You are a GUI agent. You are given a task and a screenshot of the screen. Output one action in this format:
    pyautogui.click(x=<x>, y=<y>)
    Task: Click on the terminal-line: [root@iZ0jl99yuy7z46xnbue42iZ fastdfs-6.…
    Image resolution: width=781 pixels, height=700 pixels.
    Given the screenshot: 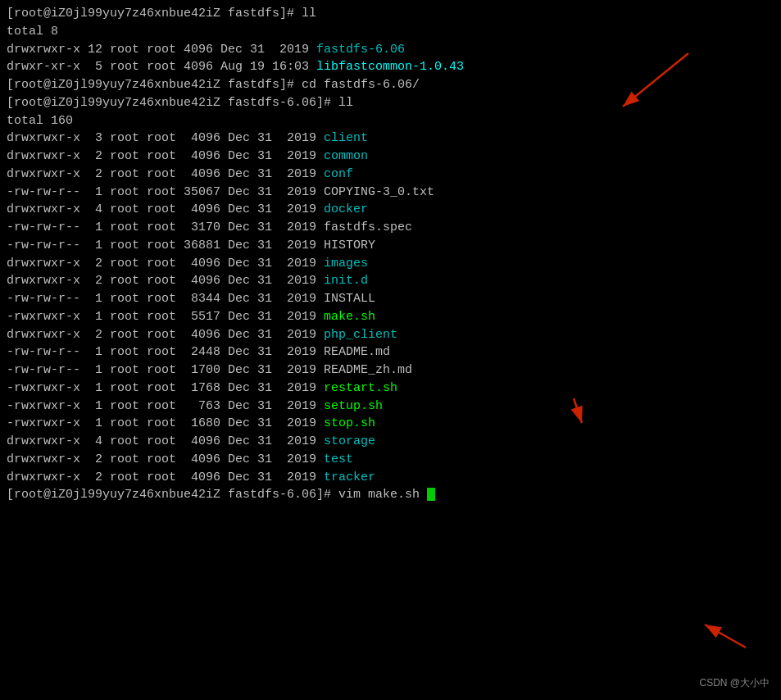 What is the action you would take?
    pyautogui.click(x=390, y=103)
    